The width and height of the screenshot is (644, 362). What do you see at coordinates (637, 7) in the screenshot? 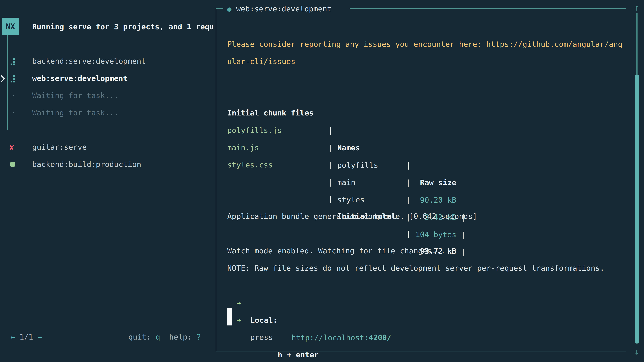
I see `scroll-up-arrow-icon: ↑` at bounding box center [637, 7].